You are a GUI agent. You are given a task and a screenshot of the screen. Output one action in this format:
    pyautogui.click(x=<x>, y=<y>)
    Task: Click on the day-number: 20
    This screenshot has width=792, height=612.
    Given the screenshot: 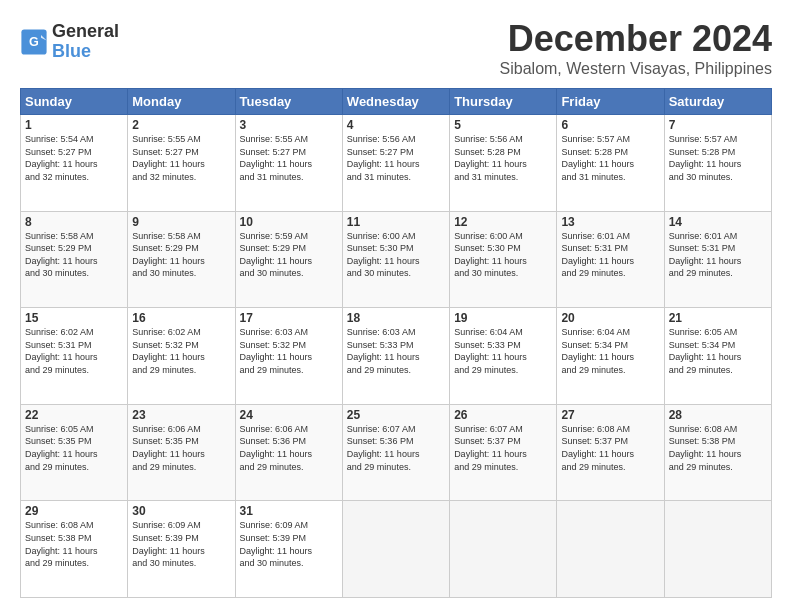 What is the action you would take?
    pyautogui.click(x=610, y=318)
    